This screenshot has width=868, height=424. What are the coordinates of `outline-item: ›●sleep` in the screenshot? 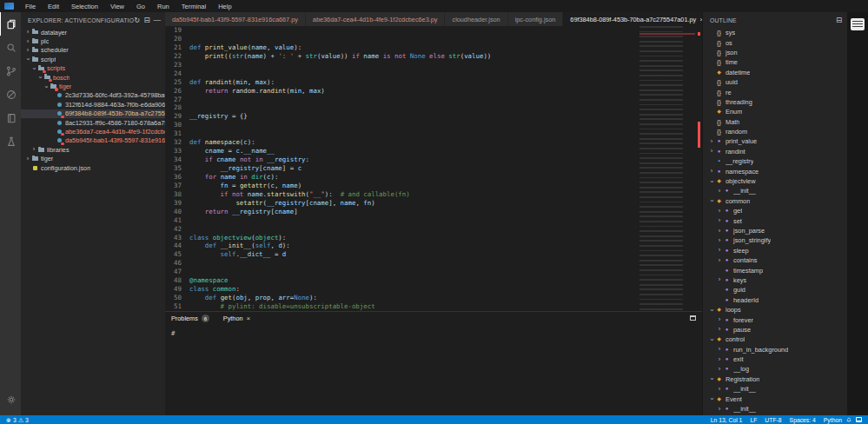 It's located at (775, 250).